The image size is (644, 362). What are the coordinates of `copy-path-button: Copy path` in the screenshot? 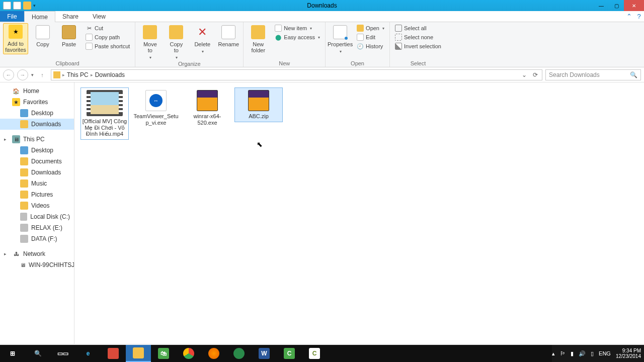 It's located at (108, 37).